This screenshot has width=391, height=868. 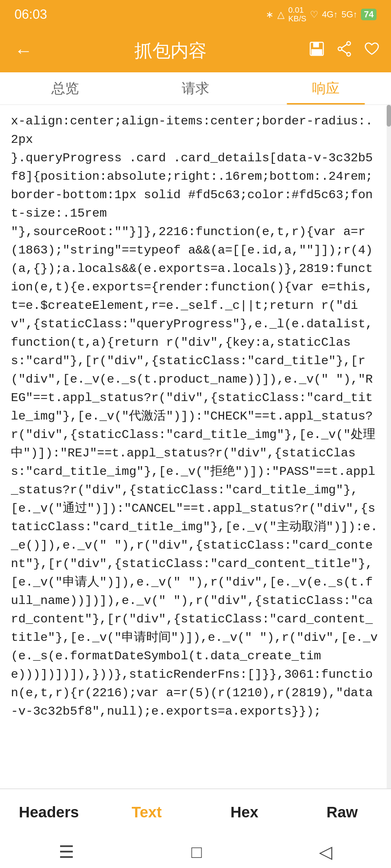 I want to click on app-header: ← 抓包内容, so click(x=196, y=51).